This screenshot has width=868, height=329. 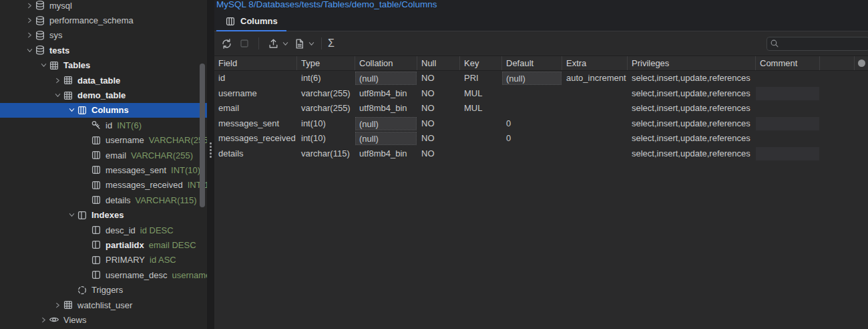 What do you see at coordinates (103, 185) in the screenshot?
I see `tree-item-messages_received: messages_receivedINT(10)` at bounding box center [103, 185].